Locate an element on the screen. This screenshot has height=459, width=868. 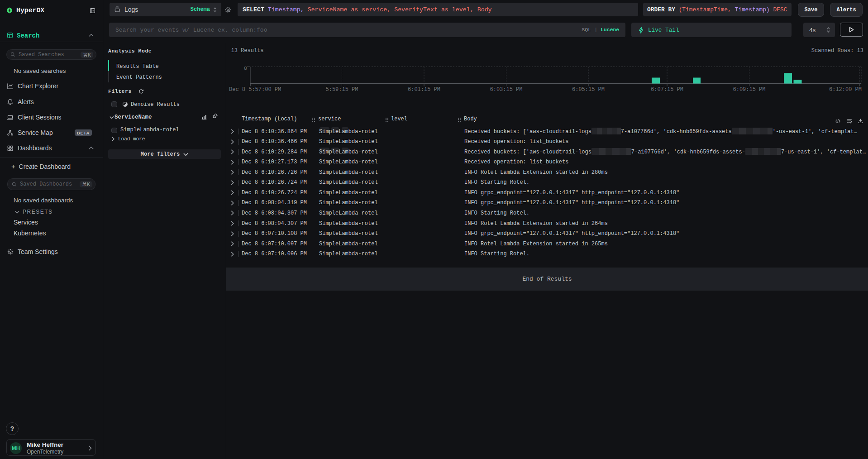
svg-text: 6:01:15 PM is located at coordinates (424, 90).